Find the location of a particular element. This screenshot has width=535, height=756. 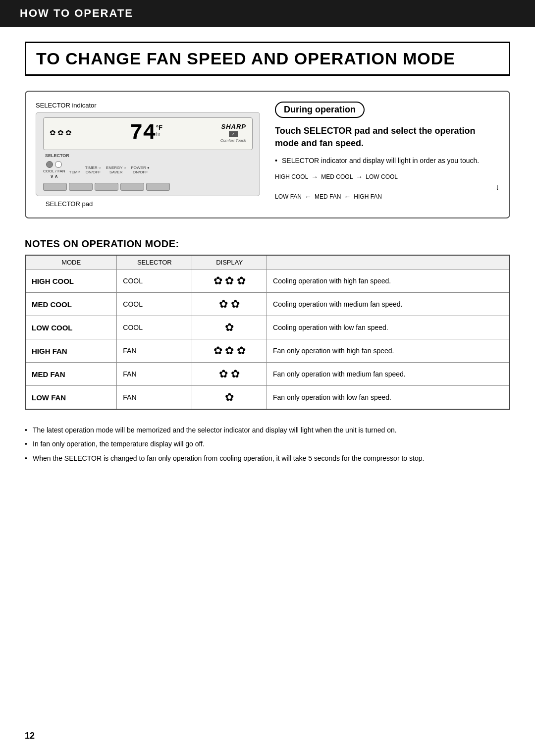

desc-cell-5: Fan only operation with low fan speed. is located at coordinates (388, 398).